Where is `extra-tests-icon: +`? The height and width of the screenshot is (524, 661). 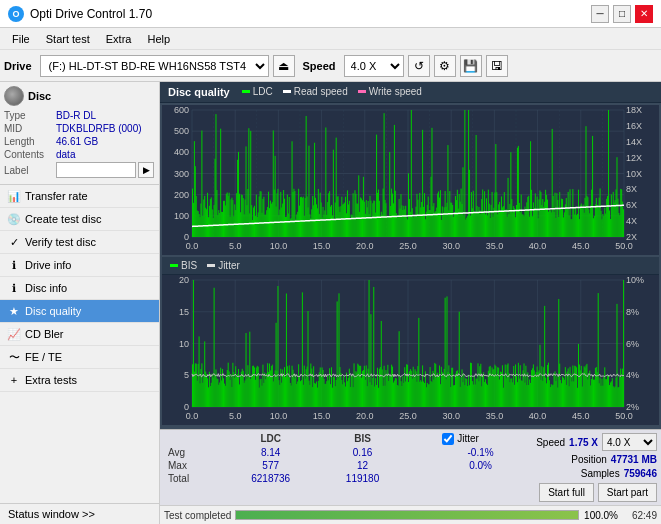 extra-tests-icon: + is located at coordinates (14, 380).